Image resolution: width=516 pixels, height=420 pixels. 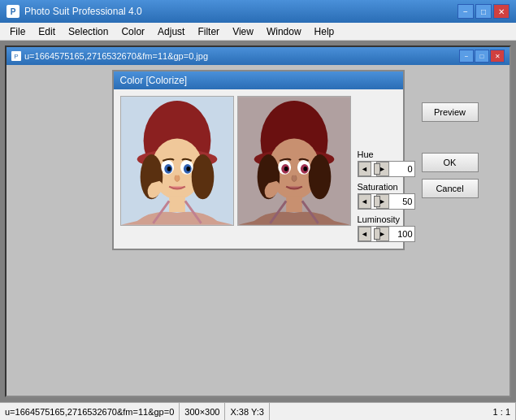 What do you see at coordinates (450, 188) in the screenshot?
I see `cancel-button: Cancel` at bounding box center [450, 188].